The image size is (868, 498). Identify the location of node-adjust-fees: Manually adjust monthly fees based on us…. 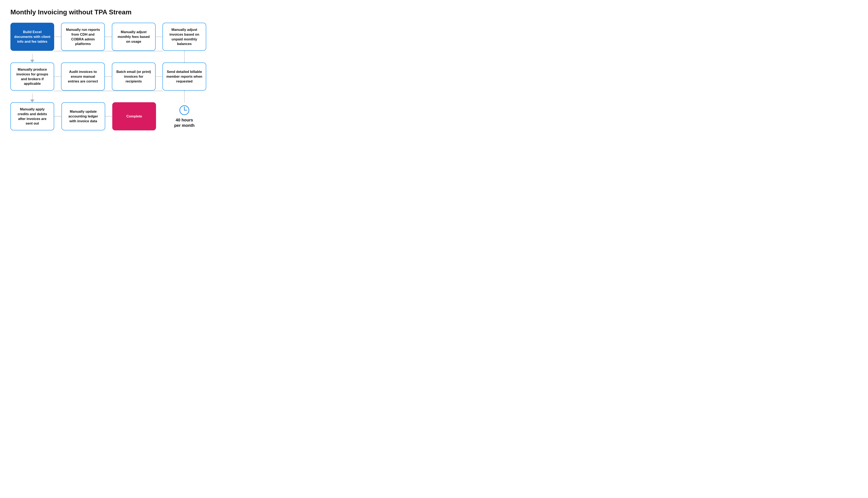
(134, 37).